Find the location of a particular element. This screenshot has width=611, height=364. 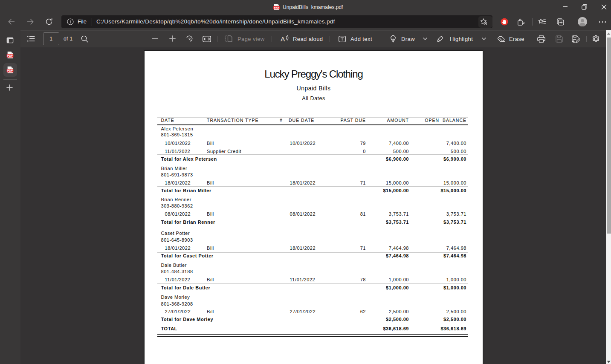

svg-text: A is located at coordinates (283, 39).